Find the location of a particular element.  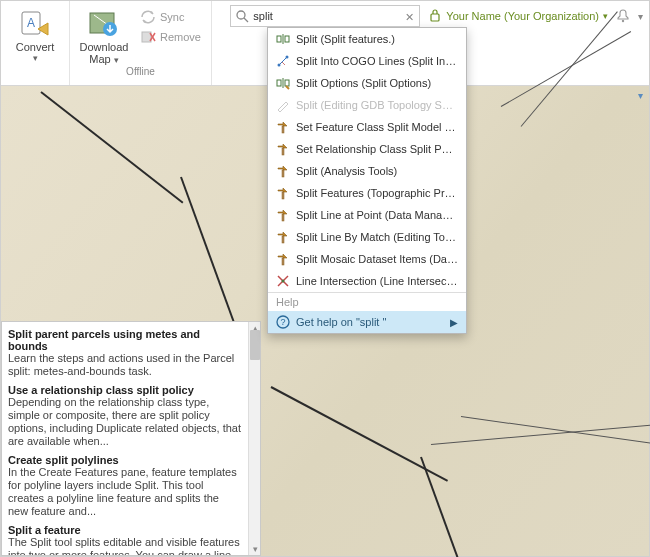

search-result-item: Split Line By Match (Editing Tools) is located at coordinates (367, 237).